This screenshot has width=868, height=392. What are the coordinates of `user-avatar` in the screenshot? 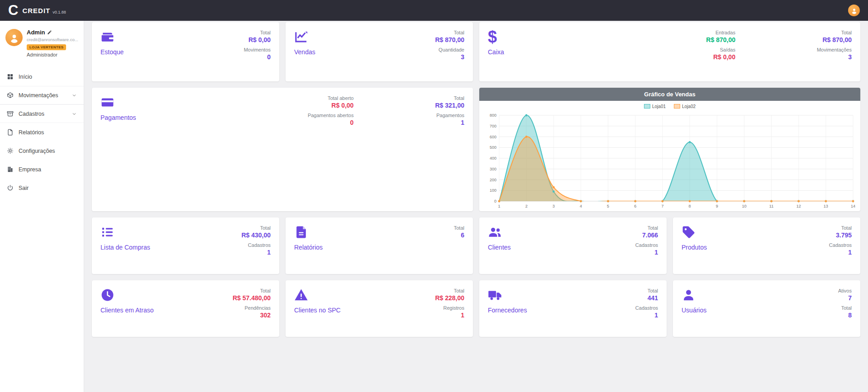 It's located at (854, 10).